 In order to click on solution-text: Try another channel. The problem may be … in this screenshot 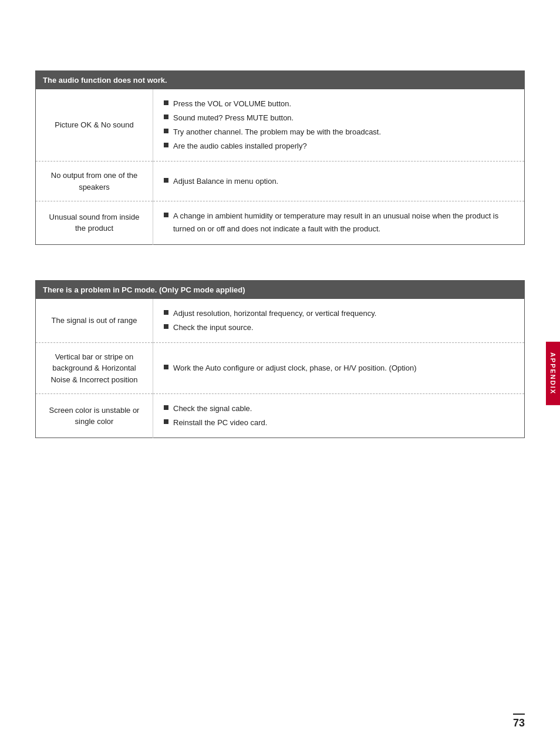, I will do `click(277, 132)`.